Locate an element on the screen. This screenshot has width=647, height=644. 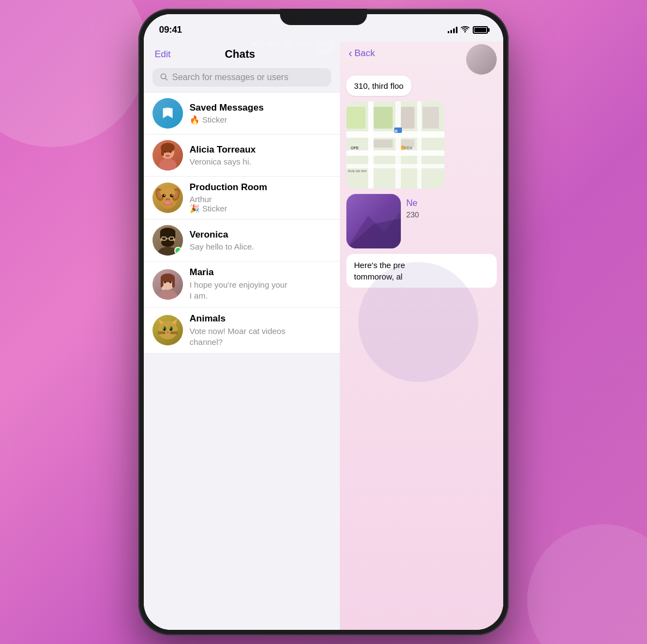
battery-fill is located at coordinates (480, 30).